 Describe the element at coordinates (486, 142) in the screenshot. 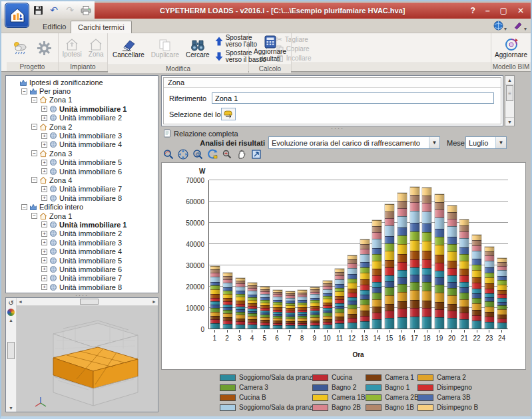

I see `mese-dropdown: Luglio ▼` at that location.